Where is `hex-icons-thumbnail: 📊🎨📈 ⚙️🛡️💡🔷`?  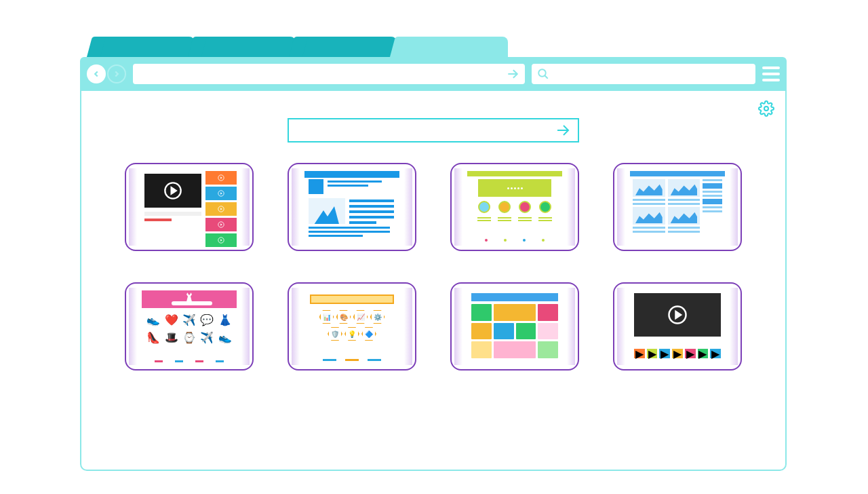
hex-icons-thumbnail: 📊🎨📈 ⚙️🛡️💡🔷 is located at coordinates (352, 326).